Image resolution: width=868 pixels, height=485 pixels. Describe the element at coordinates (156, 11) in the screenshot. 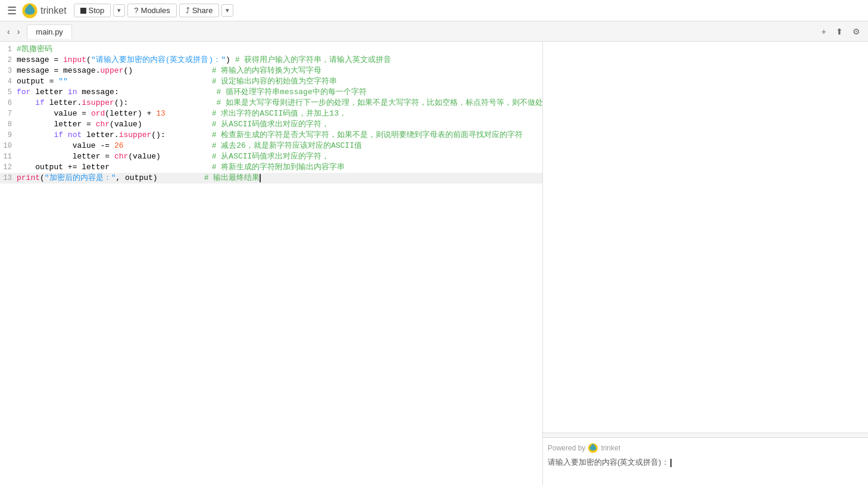

I see `modules-label: Modules` at that location.